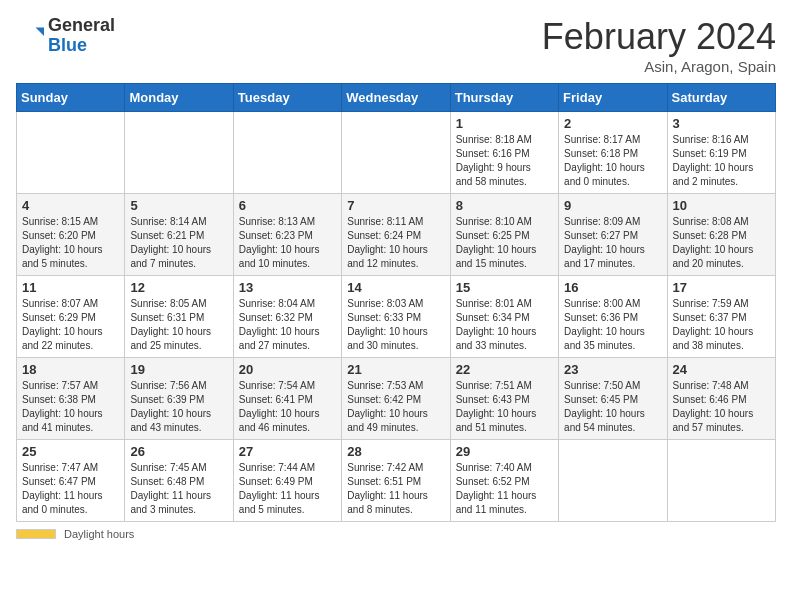  What do you see at coordinates (396, 98) in the screenshot?
I see `weekday-header-row: SundayMondayTuesdayWednesdayThursdayFrid…` at bounding box center [396, 98].